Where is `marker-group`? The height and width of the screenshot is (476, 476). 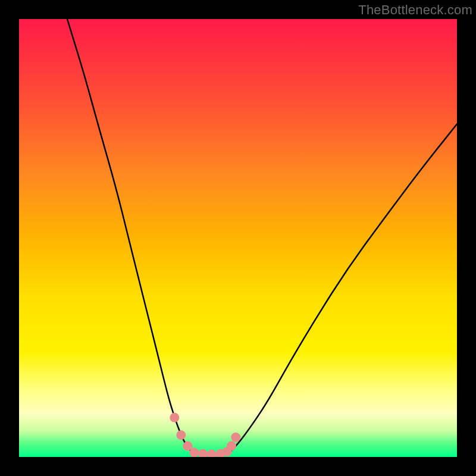 marker-group is located at coordinates (205, 435).